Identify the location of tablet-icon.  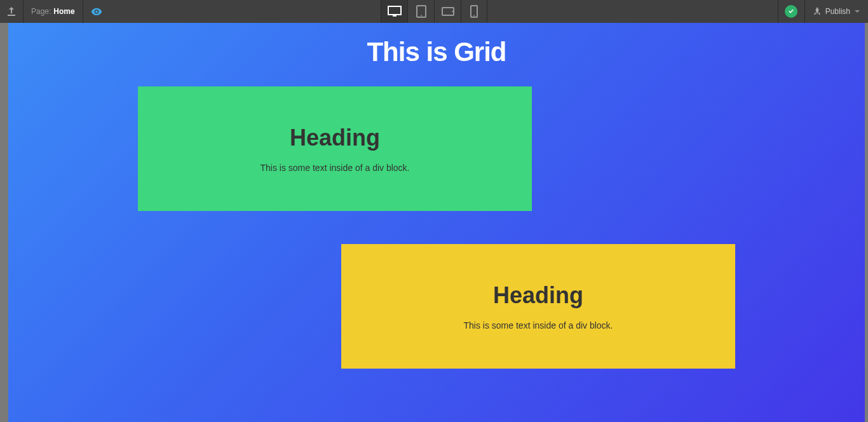
(421, 11).